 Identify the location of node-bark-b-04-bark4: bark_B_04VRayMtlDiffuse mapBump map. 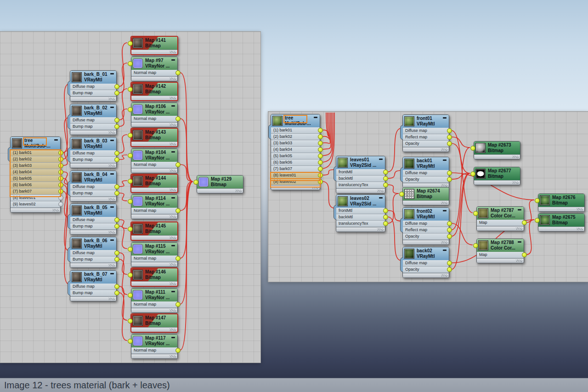
(93, 186).